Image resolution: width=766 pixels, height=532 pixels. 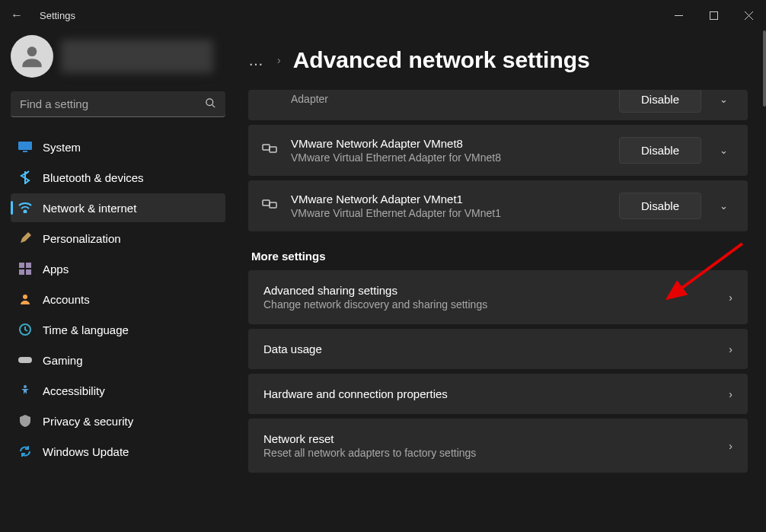 I want to click on bluetooth-icon, so click(x=25, y=177).